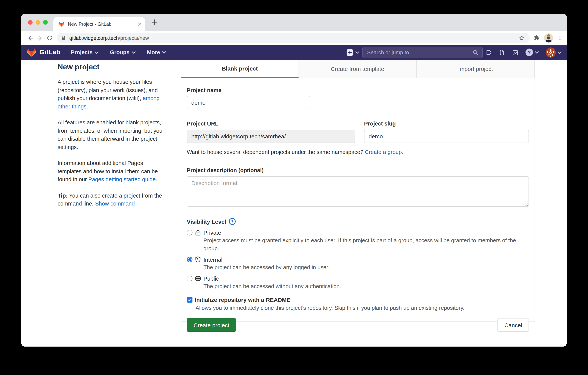 The width and height of the screenshot is (588, 375). What do you see at coordinates (112, 200) in the screenshot?
I see `sidebar-tip: Tip: You can also create a project from …` at bounding box center [112, 200].